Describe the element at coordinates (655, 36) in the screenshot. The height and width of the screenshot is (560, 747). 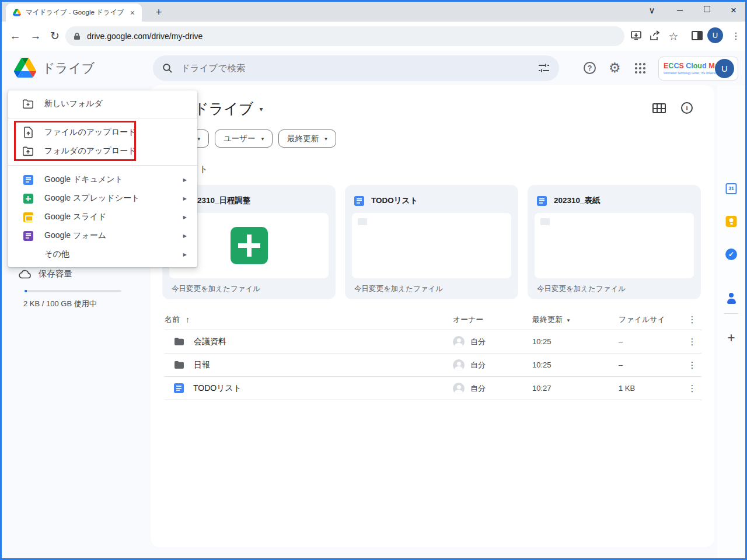
I see `share-icon` at that location.